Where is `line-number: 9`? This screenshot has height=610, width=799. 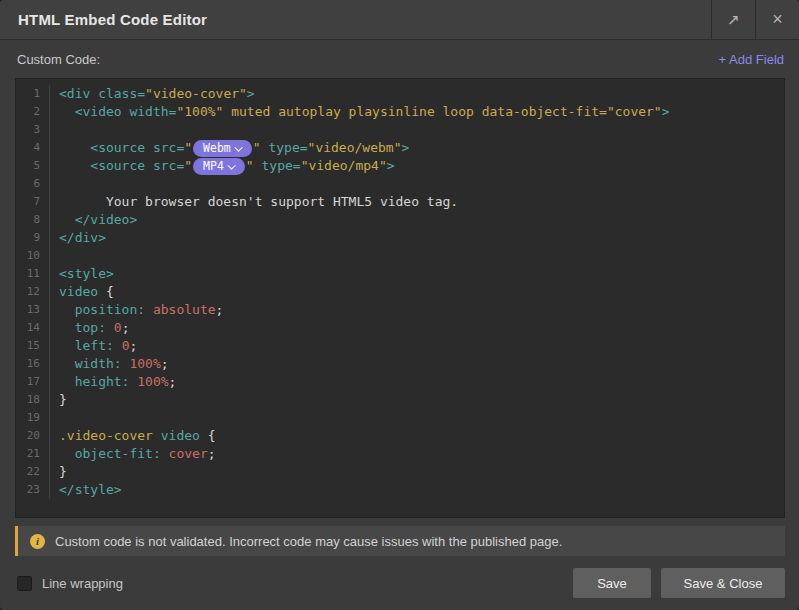 line-number: 9 is located at coordinates (33, 238).